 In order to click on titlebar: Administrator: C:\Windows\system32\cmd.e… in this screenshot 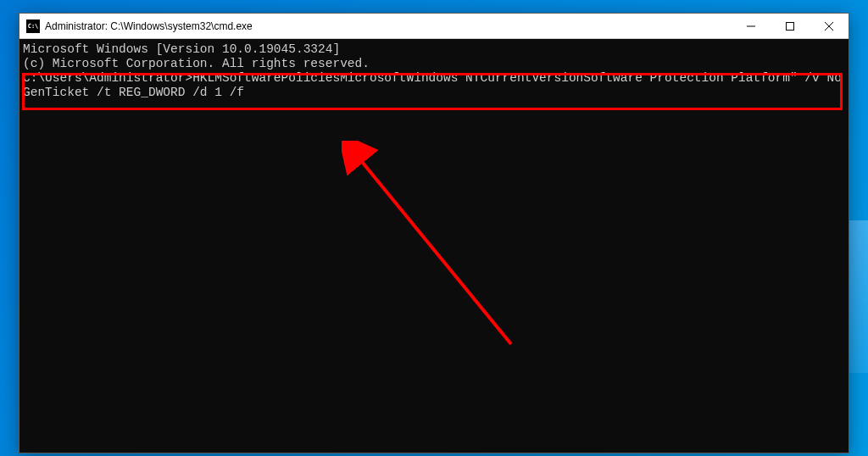, I will do `click(434, 26)`.